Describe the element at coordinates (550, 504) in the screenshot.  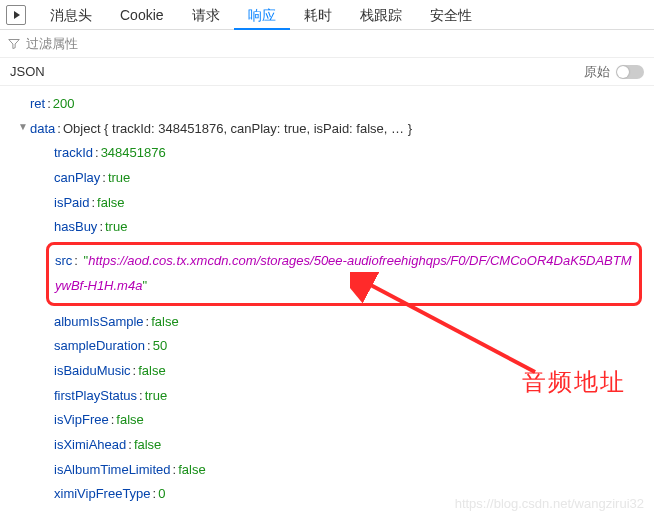
I see `watermark: https://blog.csdn.net/wangzirui32` at that location.